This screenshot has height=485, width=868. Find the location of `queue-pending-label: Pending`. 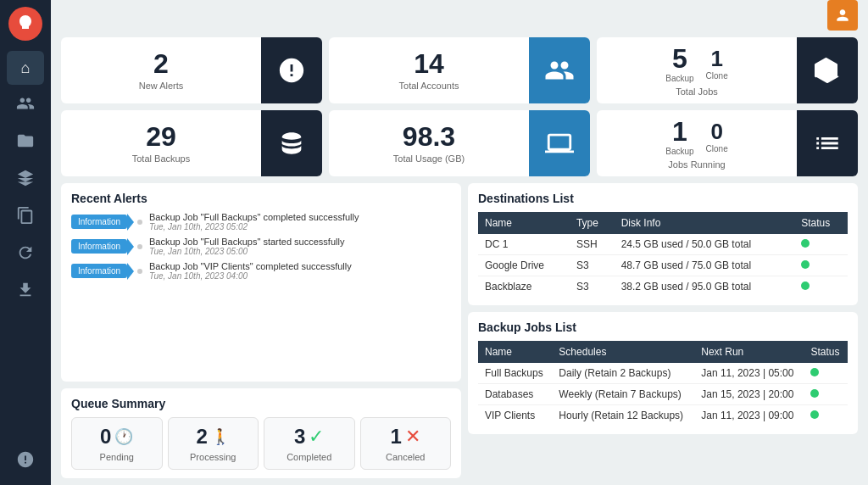

queue-pending-label: Pending is located at coordinates (117, 457).